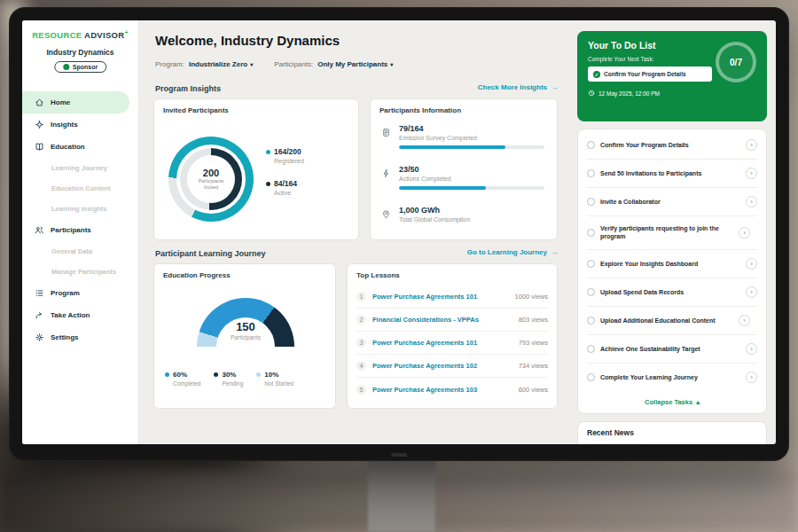 This screenshot has width=798, height=532. What do you see at coordinates (211, 179) in the screenshot?
I see `invited-donut-chart: 200 Participants Invited` at bounding box center [211, 179].